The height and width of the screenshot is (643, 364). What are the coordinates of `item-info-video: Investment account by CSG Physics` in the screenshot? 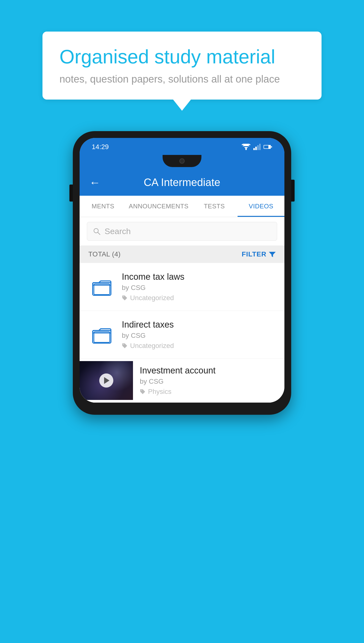 It's located at (208, 381).